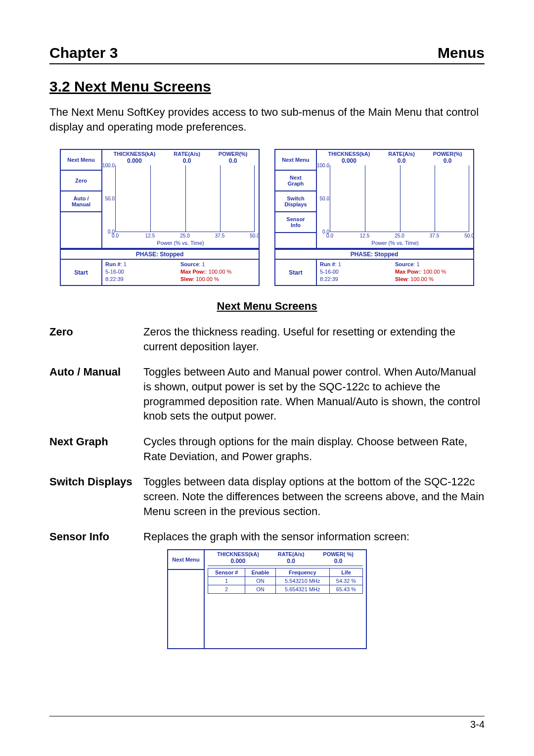  What do you see at coordinates (400, 199) in the screenshot?
I see `power-chart: 100.0 50.0 0.0` at bounding box center [400, 199].